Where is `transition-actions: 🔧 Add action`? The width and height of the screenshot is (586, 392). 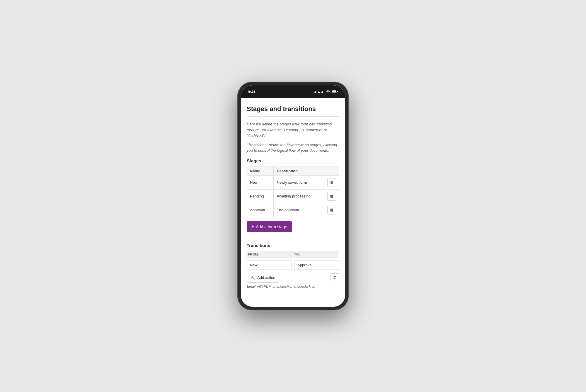 transition-actions: 🔧 Add action is located at coordinates (293, 278).